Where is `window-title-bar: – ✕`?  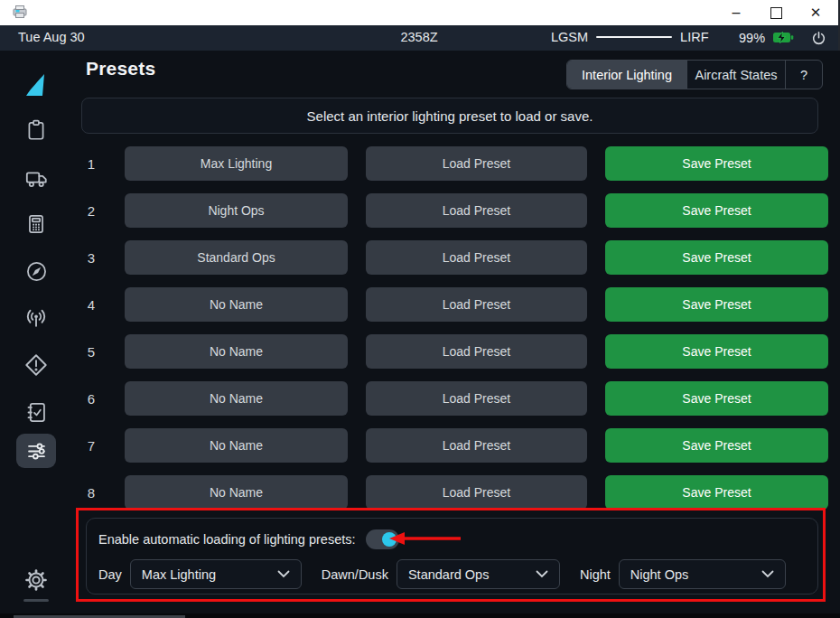 window-title-bar: – ✕ is located at coordinates (420, 13).